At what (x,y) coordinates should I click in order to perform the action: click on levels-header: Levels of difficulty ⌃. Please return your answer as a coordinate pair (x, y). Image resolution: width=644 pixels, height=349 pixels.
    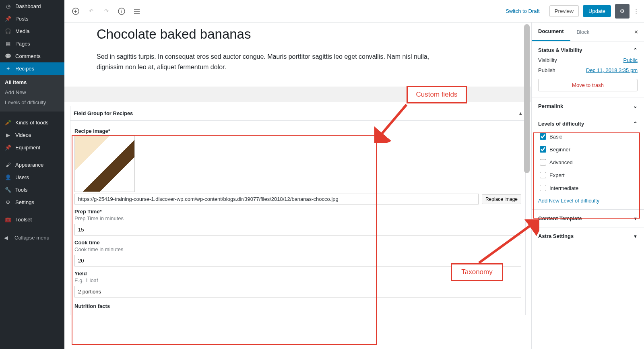
    Looking at the image, I should click on (588, 124).